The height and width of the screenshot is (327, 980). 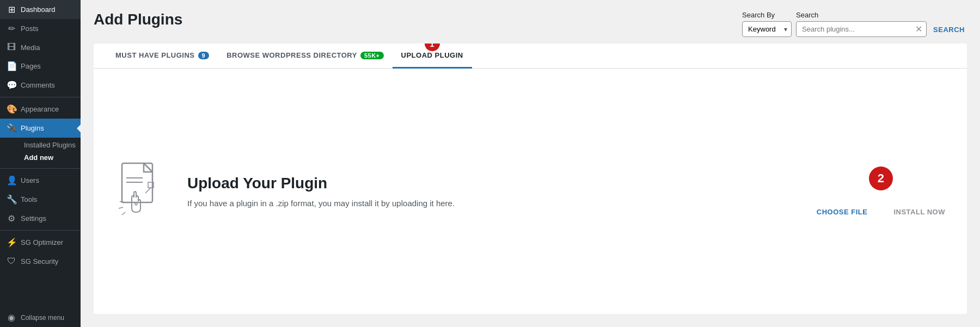 I want to click on sidebar-item-plugins: 🔌 Plugins, so click(x=40, y=128).